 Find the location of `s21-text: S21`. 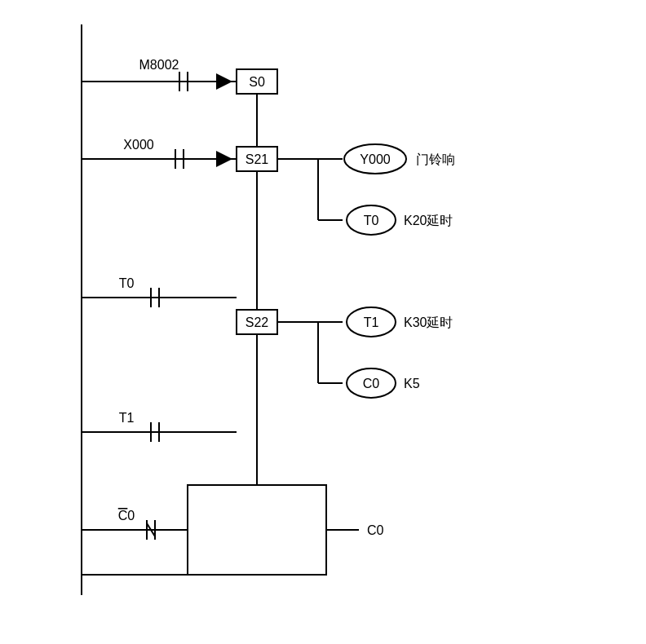

s21-text: S21 is located at coordinates (258, 160).